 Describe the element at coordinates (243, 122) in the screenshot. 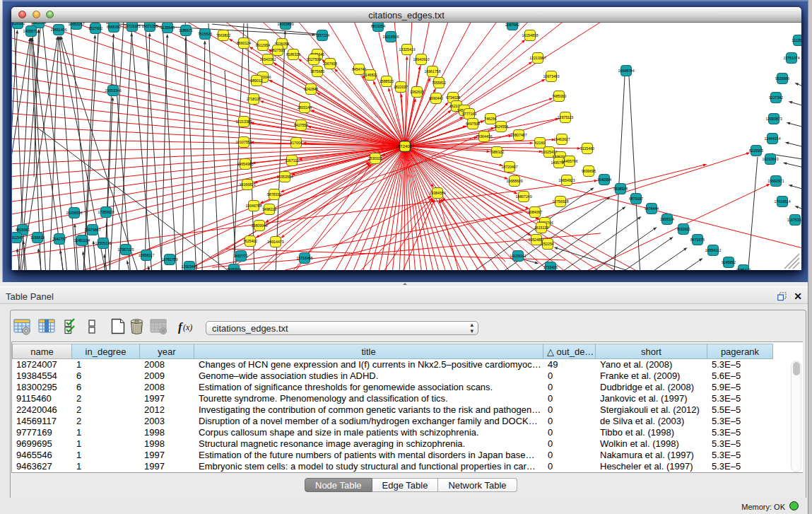

I see `svg-text: 12213389` at that location.